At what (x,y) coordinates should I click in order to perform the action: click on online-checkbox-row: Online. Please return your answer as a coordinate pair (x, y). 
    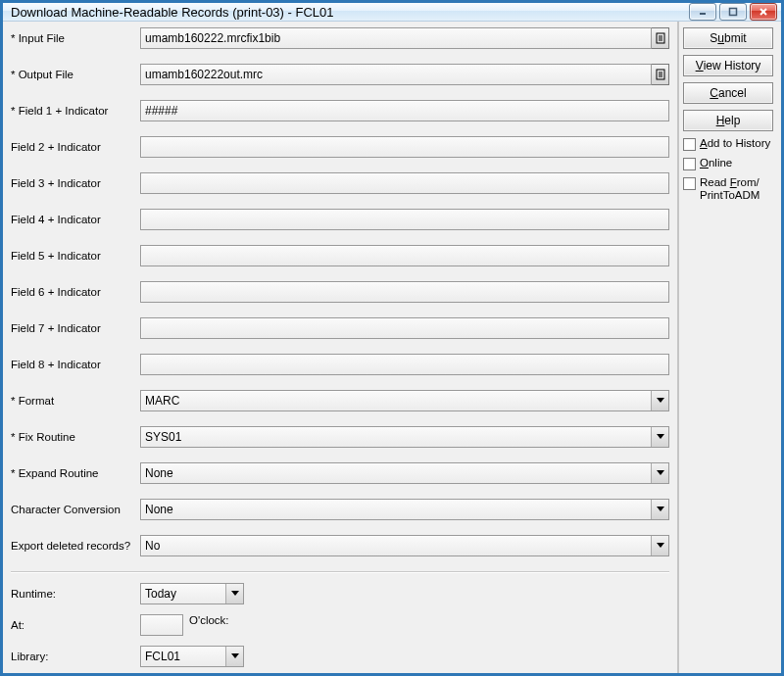
    Looking at the image, I should click on (728, 164).